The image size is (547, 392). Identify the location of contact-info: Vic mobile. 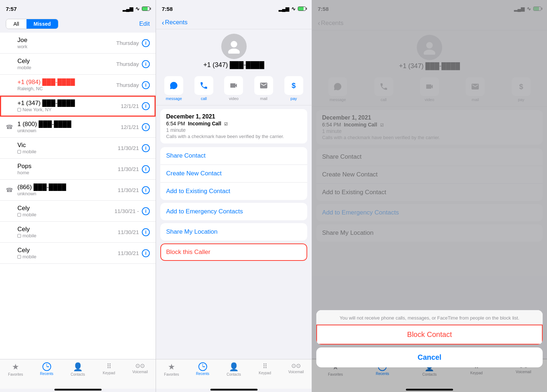
(67, 148).